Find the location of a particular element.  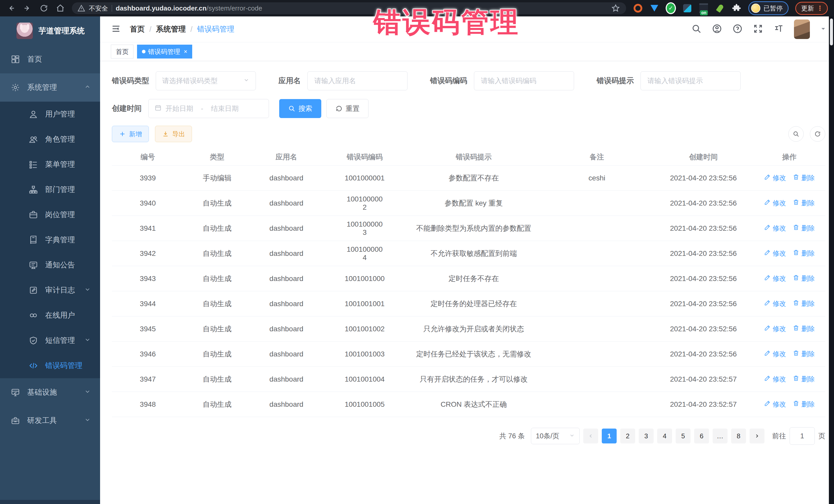

logo-row: 芋道管理系统 is located at coordinates (50, 31).